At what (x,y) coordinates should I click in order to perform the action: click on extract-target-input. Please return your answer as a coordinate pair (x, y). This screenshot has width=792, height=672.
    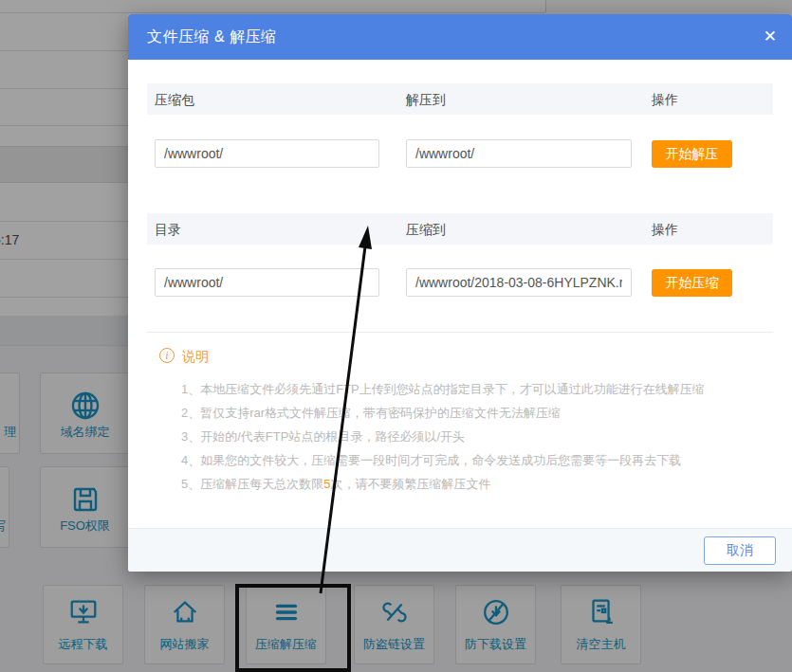
    Looking at the image, I should click on (519, 154).